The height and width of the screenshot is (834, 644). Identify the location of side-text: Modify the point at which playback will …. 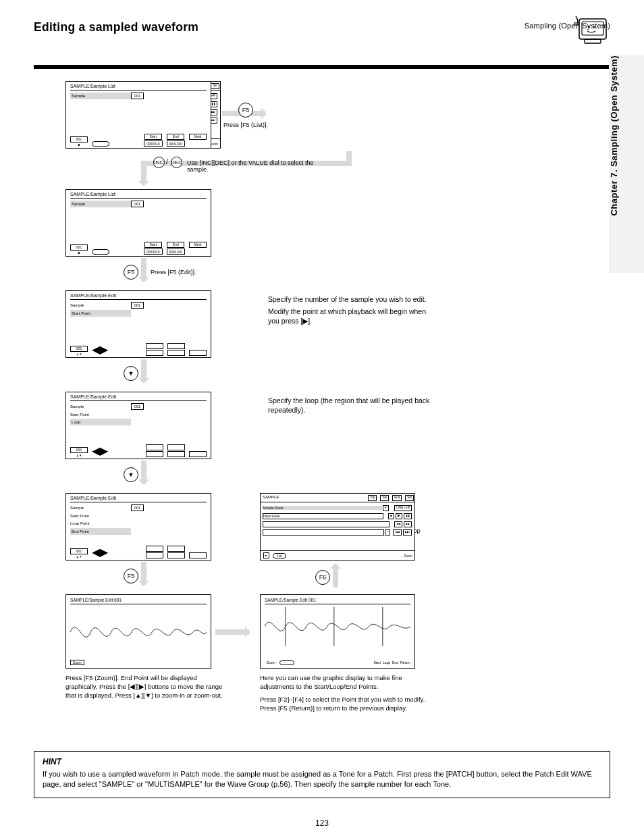
(350, 316).